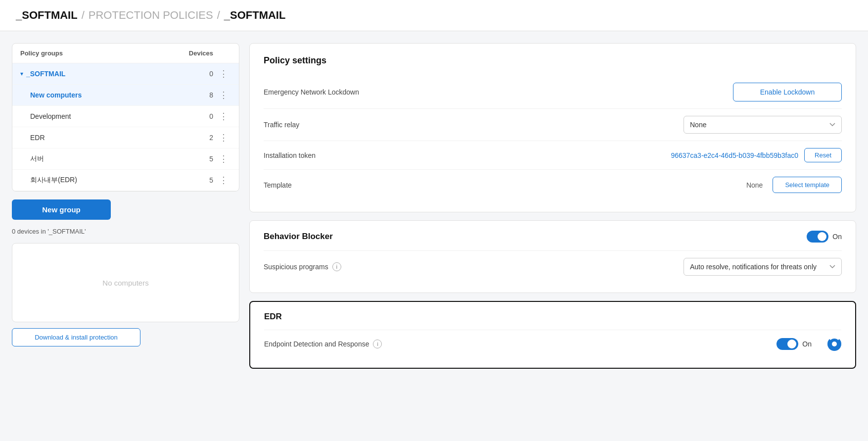 The height and width of the screenshot is (441, 868). Describe the element at coordinates (97, 53) in the screenshot. I see `col-header-name: Policy groups` at that location.